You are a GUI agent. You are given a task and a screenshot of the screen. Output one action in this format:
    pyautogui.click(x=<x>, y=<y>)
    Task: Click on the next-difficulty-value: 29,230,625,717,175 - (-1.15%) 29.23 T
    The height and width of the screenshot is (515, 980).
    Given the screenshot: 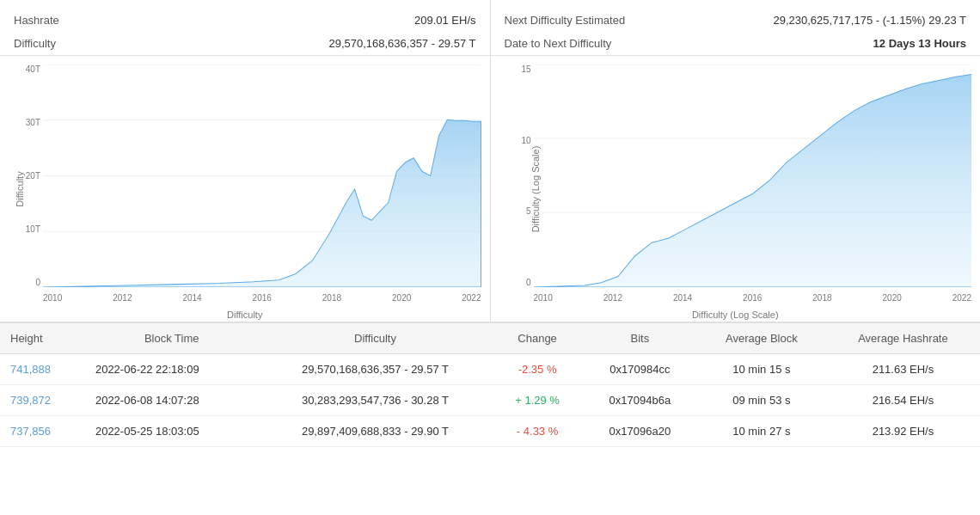 What is the action you would take?
    pyautogui.click(x=870, y=21)
    